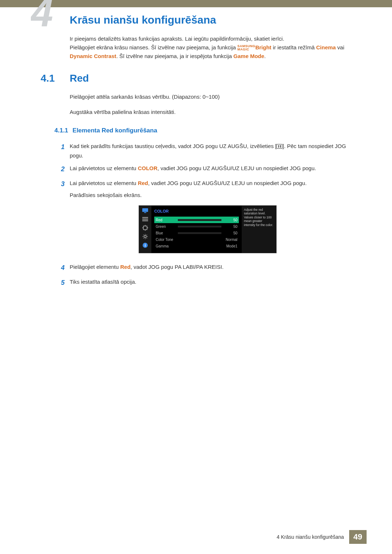 The height and width of the screenshot is (554, 392). I want to click on osd-title: COLOR, so click(197, 211).